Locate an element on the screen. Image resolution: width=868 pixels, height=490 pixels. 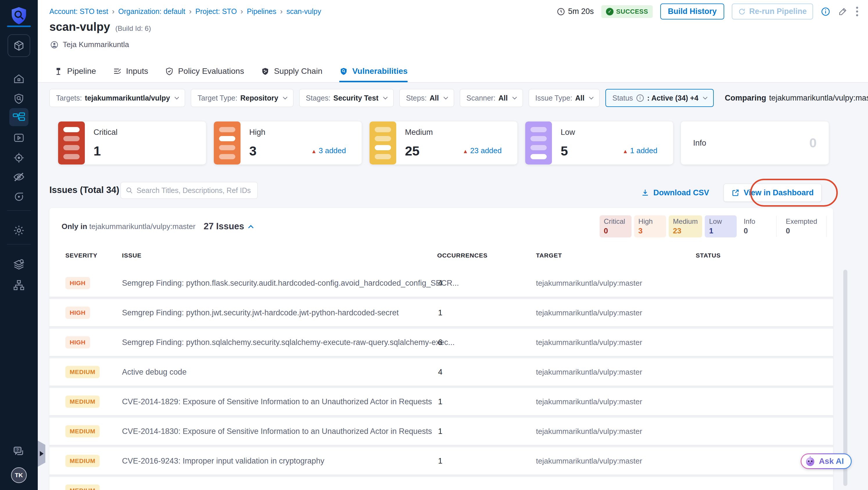
nav-default-settings-layers-icon is located at coordinates (19, 265).